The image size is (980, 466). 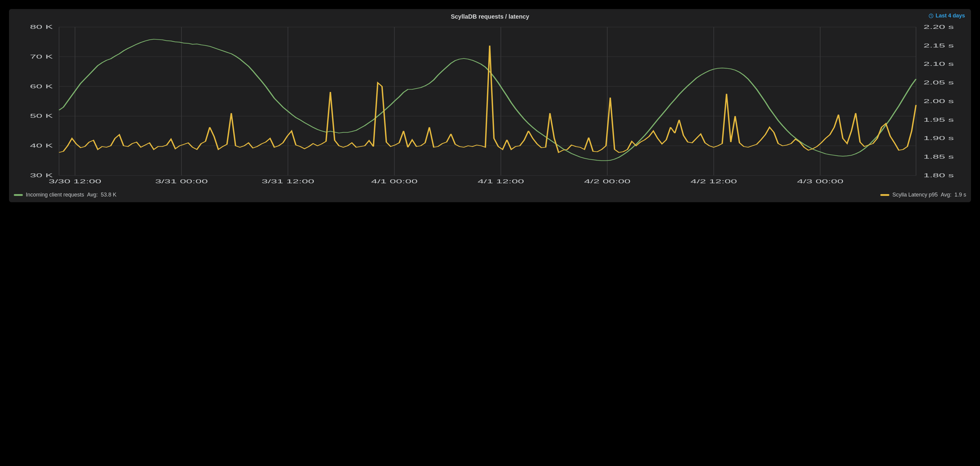 What do you see at coordinates (939, 101) in the screenshot?
I see `svg-text: 2.00 s` at bounding box center [939, 101].